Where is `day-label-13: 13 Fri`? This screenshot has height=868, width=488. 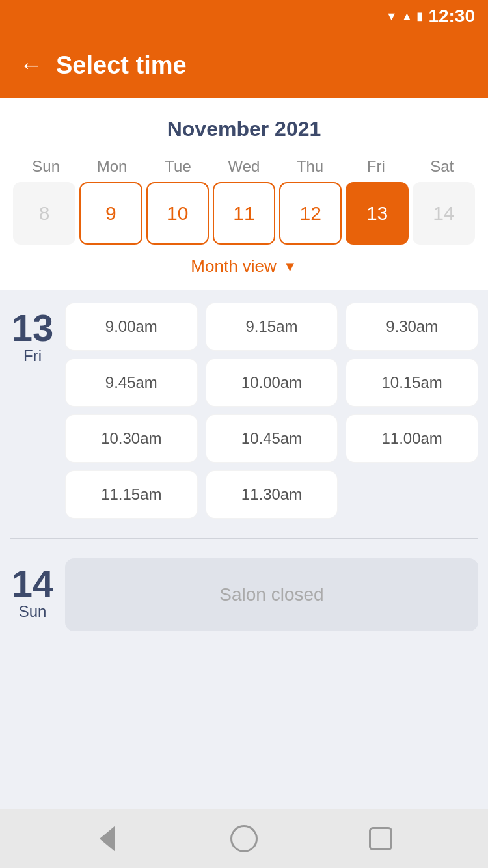
day-label-13: 13 Fri is located at coordinates (33, 411).